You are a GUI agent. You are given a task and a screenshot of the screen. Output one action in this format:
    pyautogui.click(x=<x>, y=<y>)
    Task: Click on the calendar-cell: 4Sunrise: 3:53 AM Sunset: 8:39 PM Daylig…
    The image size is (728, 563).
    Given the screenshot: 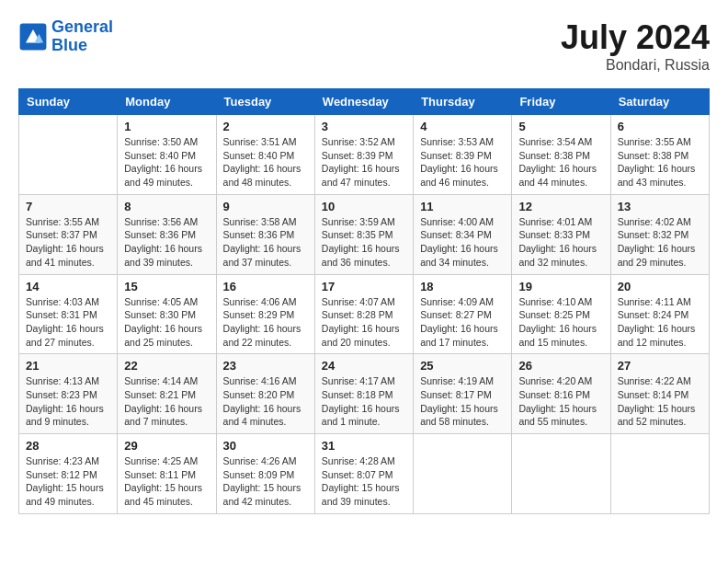 What is the action you would take?
    pyautogui.click(x=463, y=155)
    